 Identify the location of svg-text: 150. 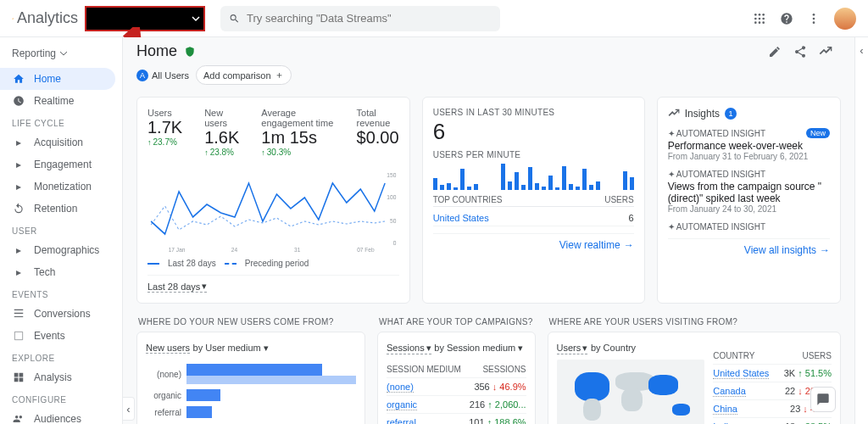
(392, 175).